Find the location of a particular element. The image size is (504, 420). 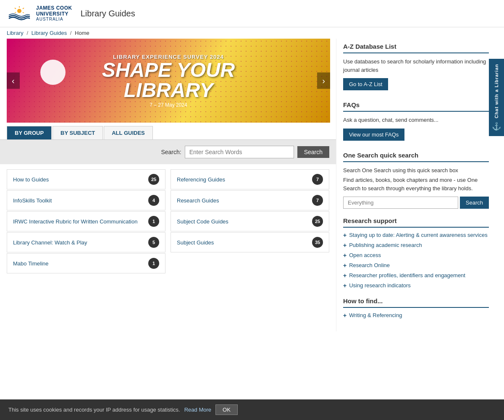

faq-section: FAQs Ask a question, chat, send comments… is located at coordinates (416, 122).